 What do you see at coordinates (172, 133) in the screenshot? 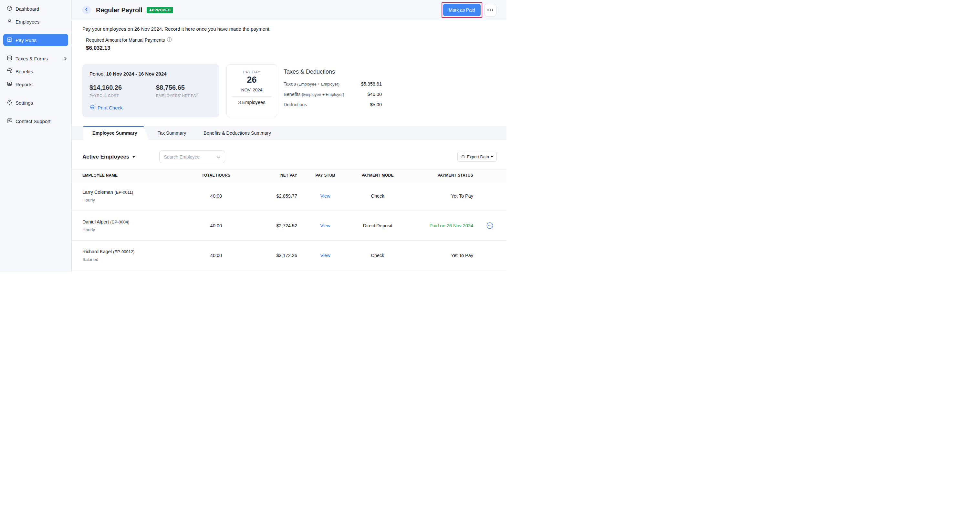
I see `tab-tax-summary: Tax Summary` at bounding box center [172, 133].